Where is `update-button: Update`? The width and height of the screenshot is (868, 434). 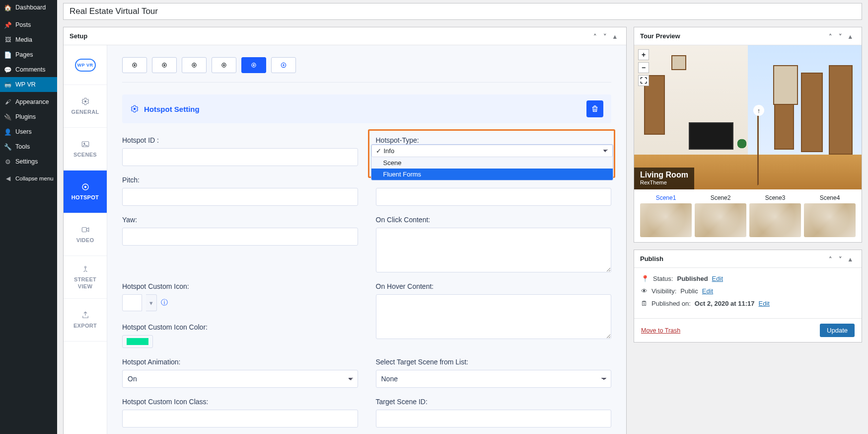
update-button: Update is located at coordinates (837, 330).